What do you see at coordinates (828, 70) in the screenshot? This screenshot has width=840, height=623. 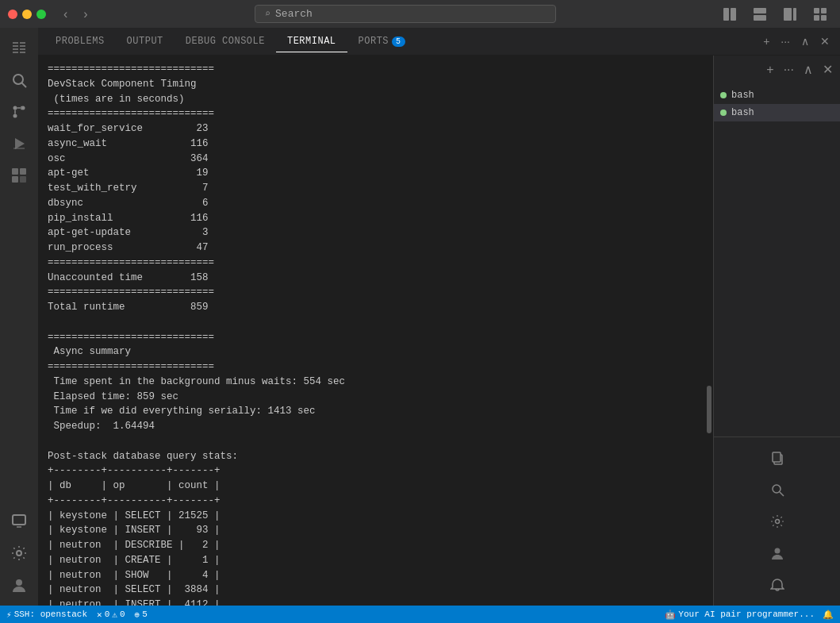 I see `panel-close-button: ✕` at bounding box center [828, 70].